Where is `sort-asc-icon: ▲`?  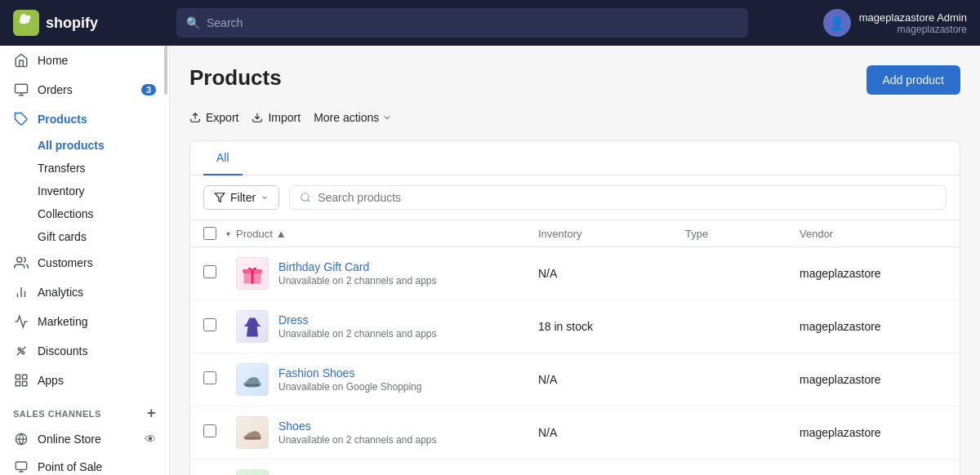 sort-asc-icon: ▲ is located at coordinates (281, 233).